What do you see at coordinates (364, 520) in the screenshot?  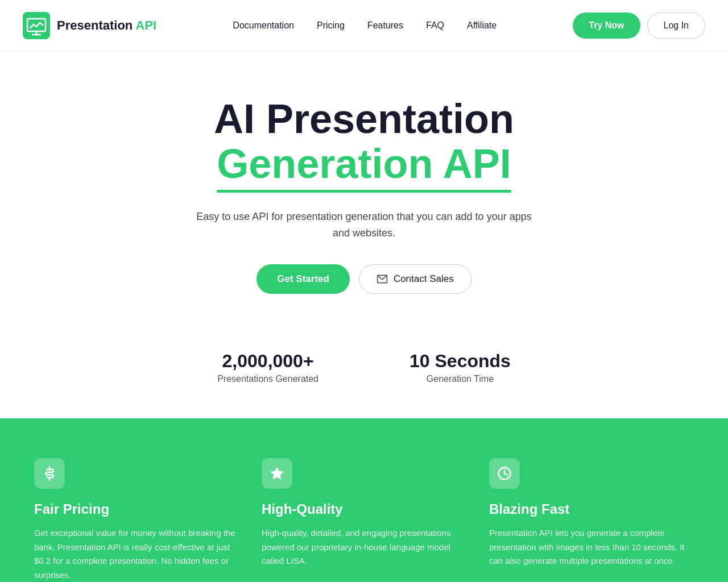 I see `feature-high-quality: High-Quality High-quality, detailed, and…` at bounding box center [364, 520].